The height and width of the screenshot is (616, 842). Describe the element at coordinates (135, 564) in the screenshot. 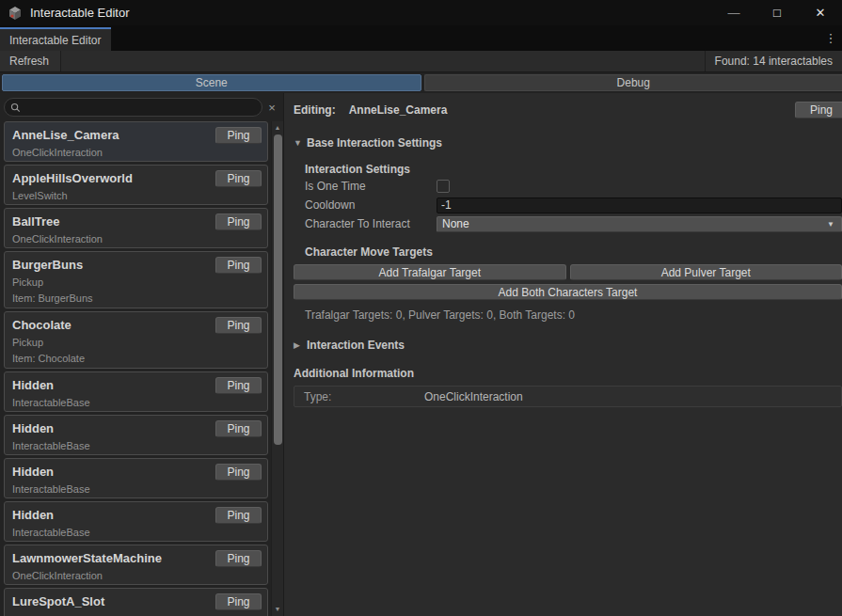

I see `list-item: LawnmowerStateMachine Ping OneClickInter…` at that location.